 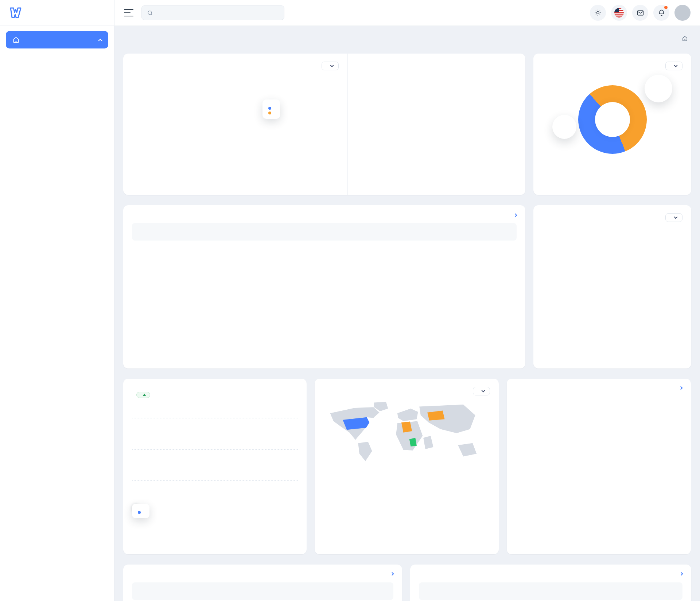 I want to click on topbar-actions, so click(x=640, y=13).